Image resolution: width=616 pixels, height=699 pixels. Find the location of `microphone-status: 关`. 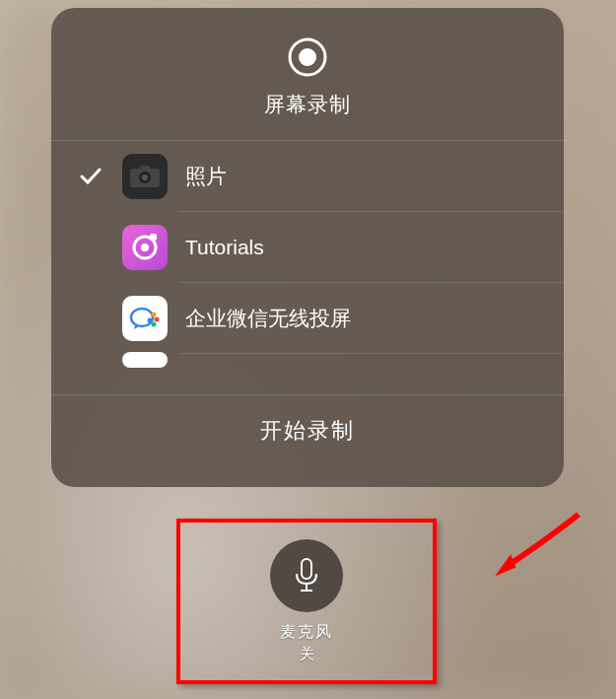

microphone-status: 关 is located at coordinates (308, 655).